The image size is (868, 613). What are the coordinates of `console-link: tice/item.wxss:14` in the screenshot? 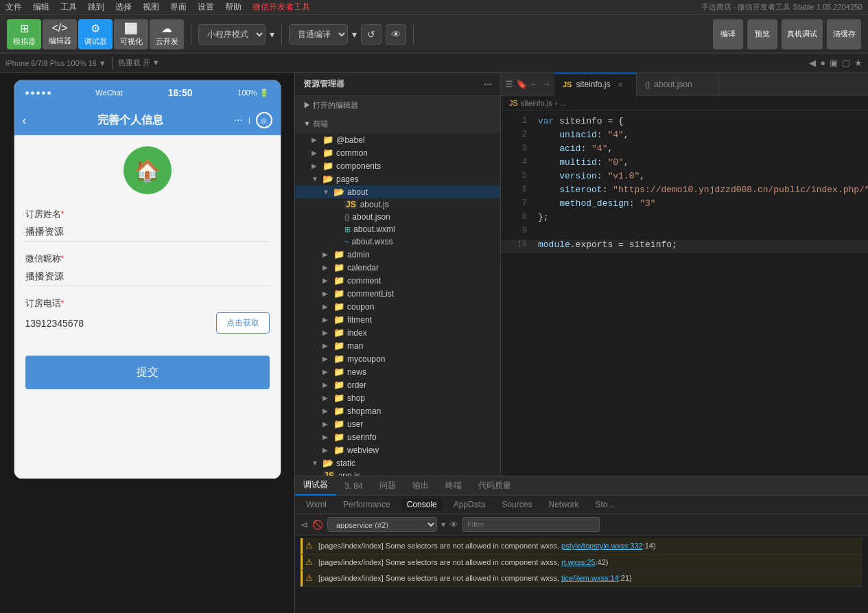 It's located at (590, 578).